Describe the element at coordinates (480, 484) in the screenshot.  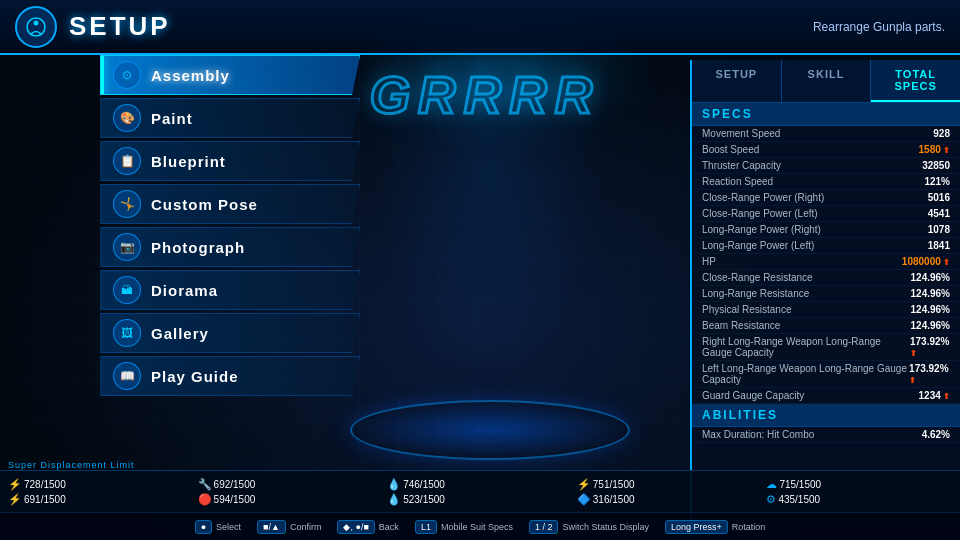
I see `resource-item: 💧746/1500` at that location.